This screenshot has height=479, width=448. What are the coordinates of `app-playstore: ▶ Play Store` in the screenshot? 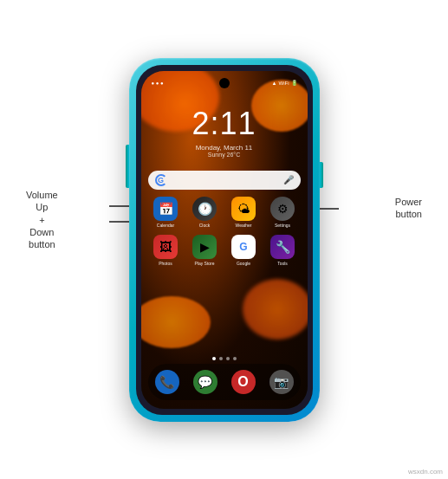 It's located at (205, 250).